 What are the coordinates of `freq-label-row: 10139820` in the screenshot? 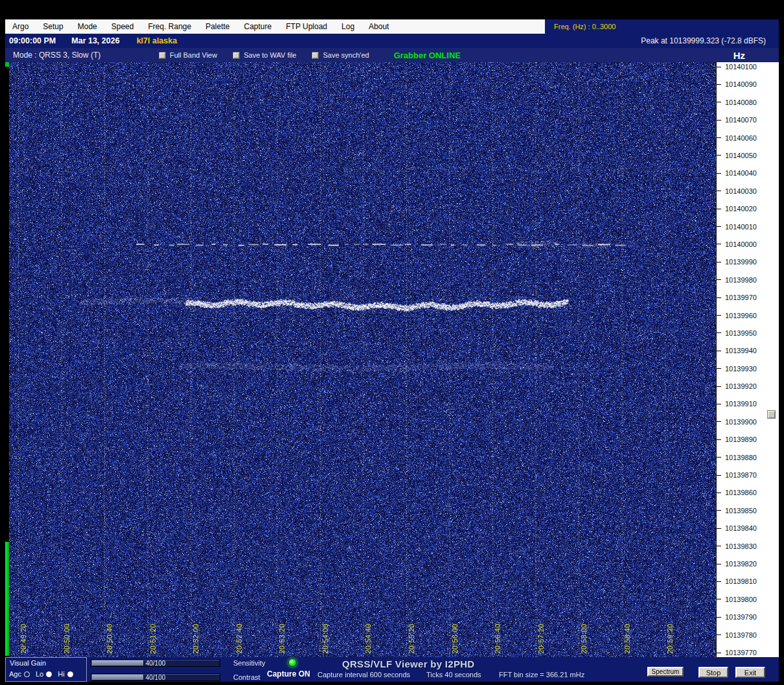 It's located at (737, 564).